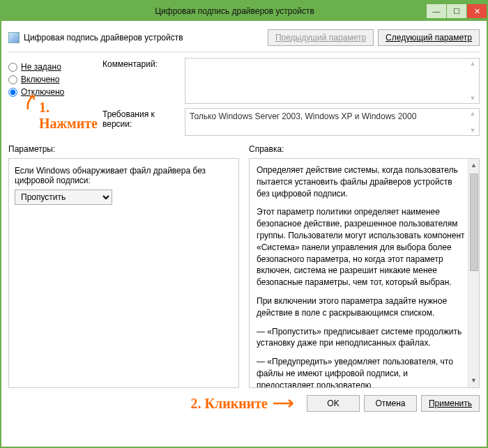  What do you see at coordinates (52, 67) in the screenshot?
I see `radio-not-configured: Не задано` at bounding box center [52, 67].